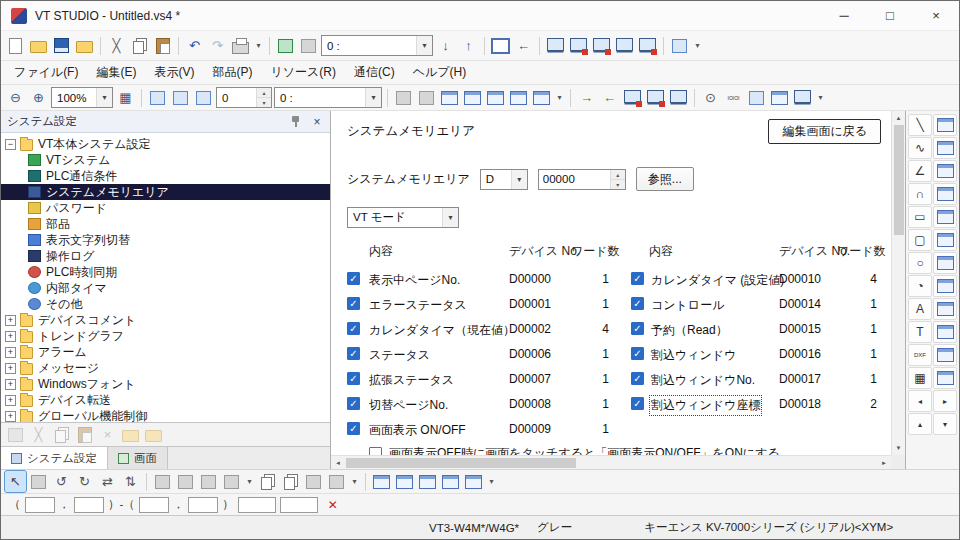  Describe the element at coordinates (158, 98) in the screenshot. I see `snap-icon` at that location.